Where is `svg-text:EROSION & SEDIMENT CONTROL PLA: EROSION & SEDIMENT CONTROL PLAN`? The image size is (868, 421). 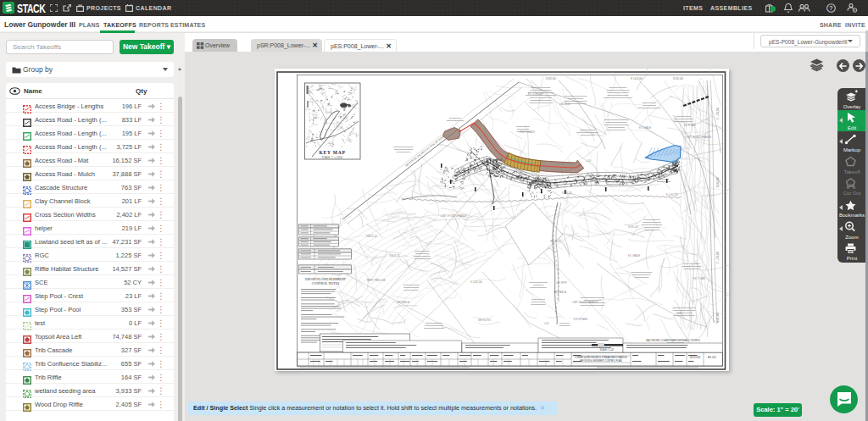 svg-text:EROSION & SEDIMENT CONTROL PLA: EROSION & SEDIMENT CONTROL PLAN is located at coordinates (600, 361).